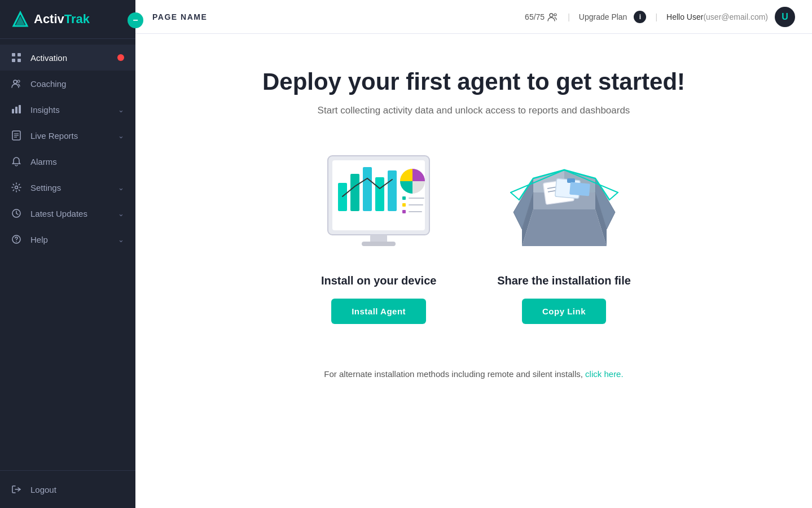 The image size is (812, 508). Describe the element at coordinates (68, 19) in the screenshot. I see `logo-area: ActivTrak` at that location.